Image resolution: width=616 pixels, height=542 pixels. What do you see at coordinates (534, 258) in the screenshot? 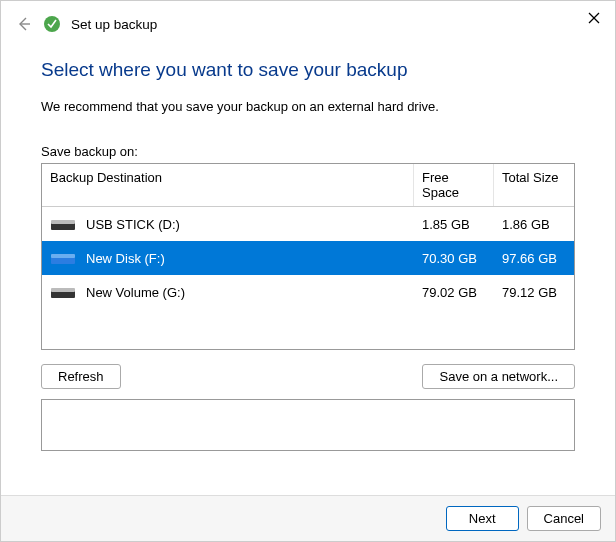
I see `drive-total: 97.66 GB` at bounding box center [534, 258].